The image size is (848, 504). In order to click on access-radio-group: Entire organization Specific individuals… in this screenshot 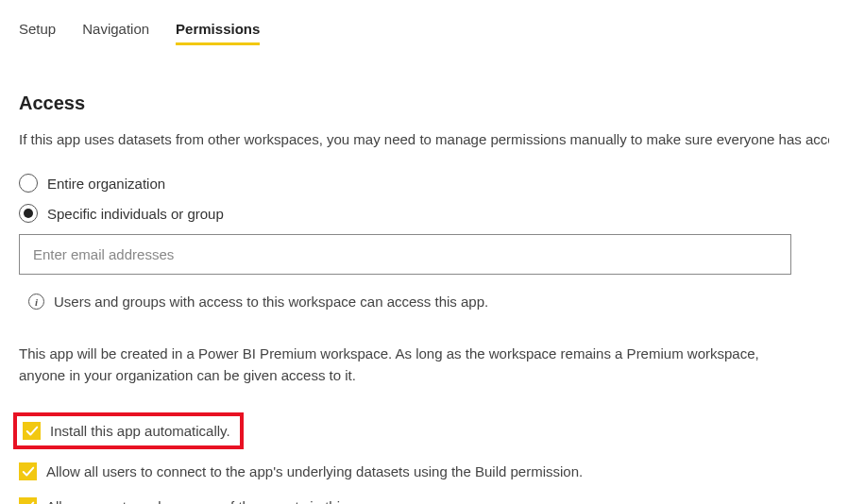, I will do `click(424, 198)`.